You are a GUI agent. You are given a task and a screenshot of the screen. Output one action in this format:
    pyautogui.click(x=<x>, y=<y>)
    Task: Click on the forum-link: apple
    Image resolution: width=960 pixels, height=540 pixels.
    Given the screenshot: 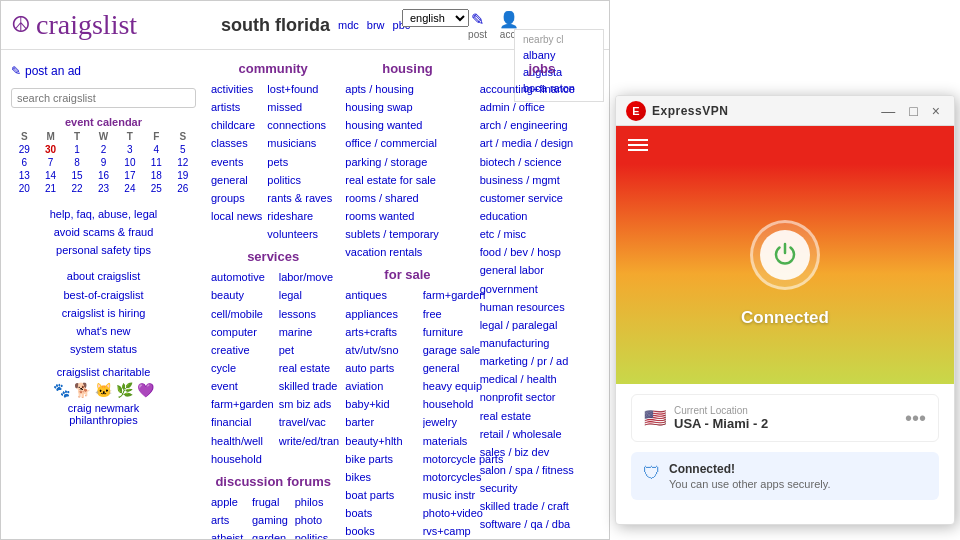 What is the action you would take?
    pyautogui.click(x=230, y=502)
    